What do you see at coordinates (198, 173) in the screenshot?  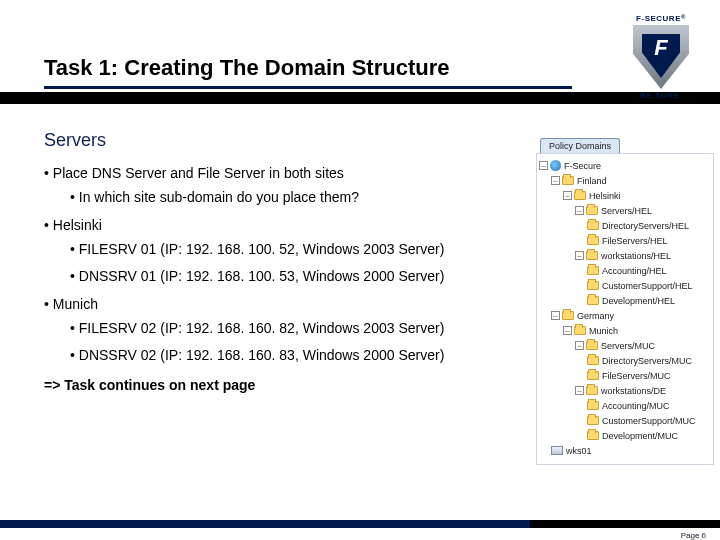 I see `bullet-text: Place DNS Server and File Server in both…` at bounding box center [198, 173].